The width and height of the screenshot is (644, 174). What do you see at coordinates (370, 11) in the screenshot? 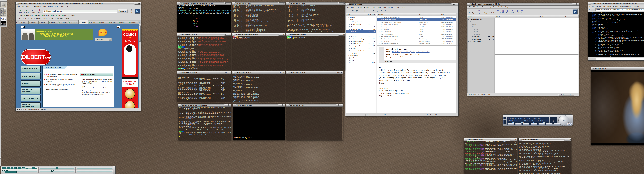
I see `toolbar-icon: »` at bounding box center [370, 11].